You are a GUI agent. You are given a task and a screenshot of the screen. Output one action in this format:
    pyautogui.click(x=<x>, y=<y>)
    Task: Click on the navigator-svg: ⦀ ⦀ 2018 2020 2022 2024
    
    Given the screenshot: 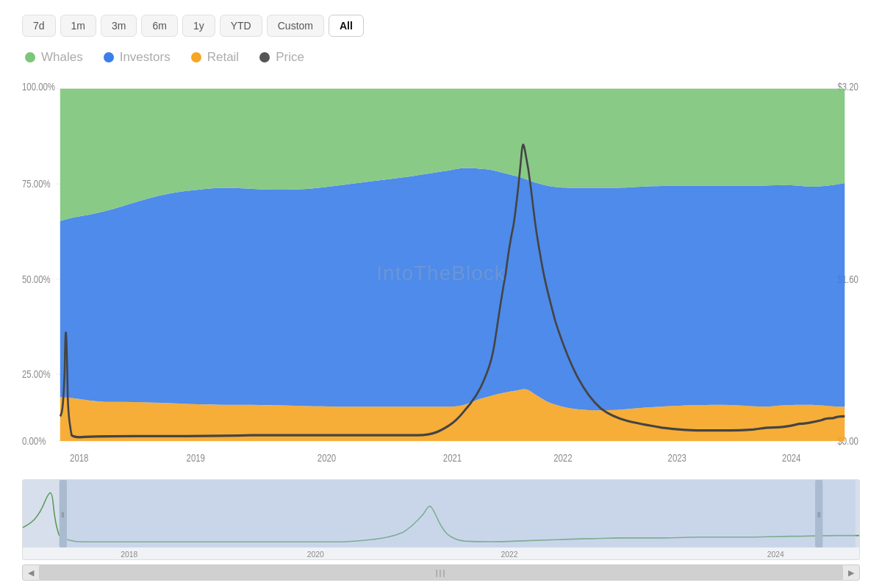 What is the action you would take?
    pyautogui.click(x=441, y=520)
    